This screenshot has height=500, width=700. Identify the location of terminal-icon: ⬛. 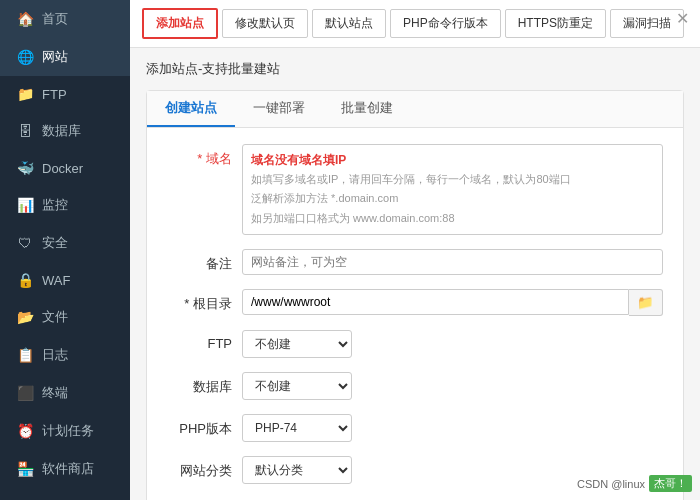
(25, 393).